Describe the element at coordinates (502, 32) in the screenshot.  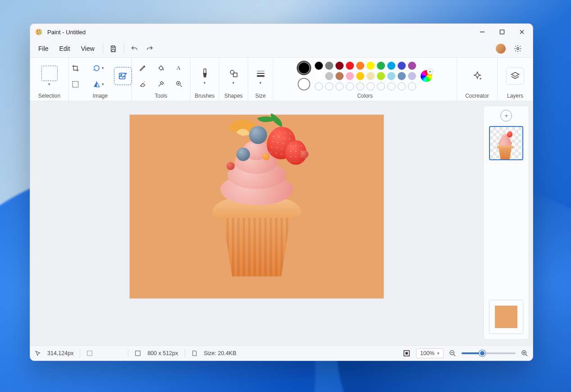
I see `maximize-button` at that location.